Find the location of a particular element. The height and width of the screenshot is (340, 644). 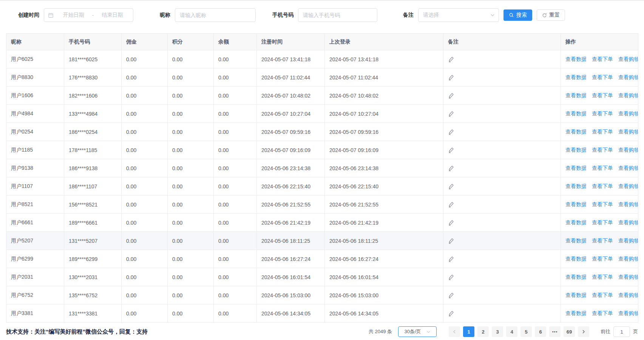

reset-button: 重置 is located at coordinates (551, 15).